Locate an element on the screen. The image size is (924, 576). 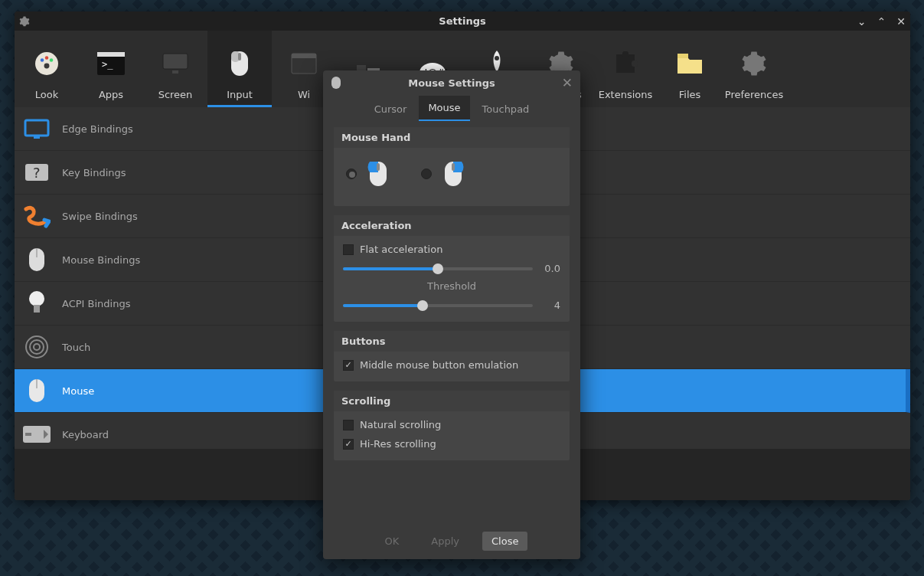
mouse-hand-right-option is located at coordinates (442, 174).